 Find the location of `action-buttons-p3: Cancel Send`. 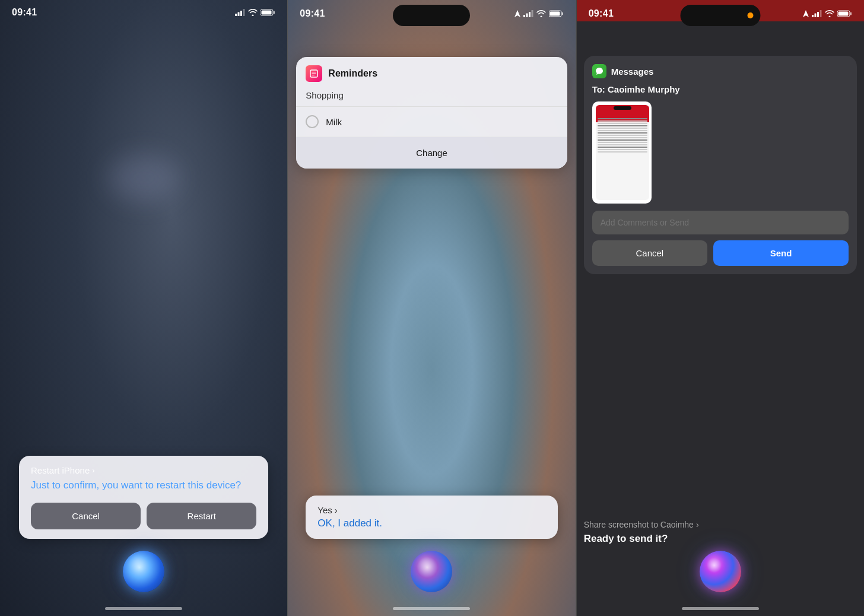

action-buttons-p3: Cancel Send is located at coordinates (720, 253).